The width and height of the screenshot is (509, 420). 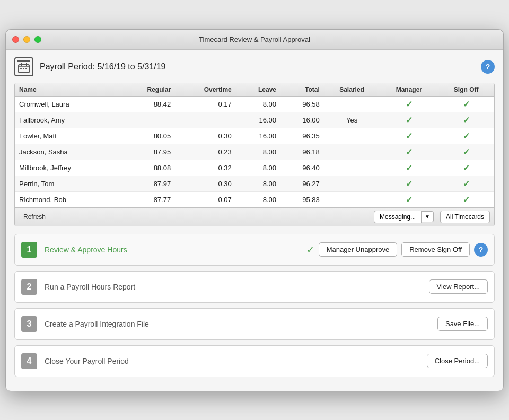 I want to click on table-row: Fallbrook, Amy 16.00 16.00 Yes ✓ ✓, so click(x=254, y=120).